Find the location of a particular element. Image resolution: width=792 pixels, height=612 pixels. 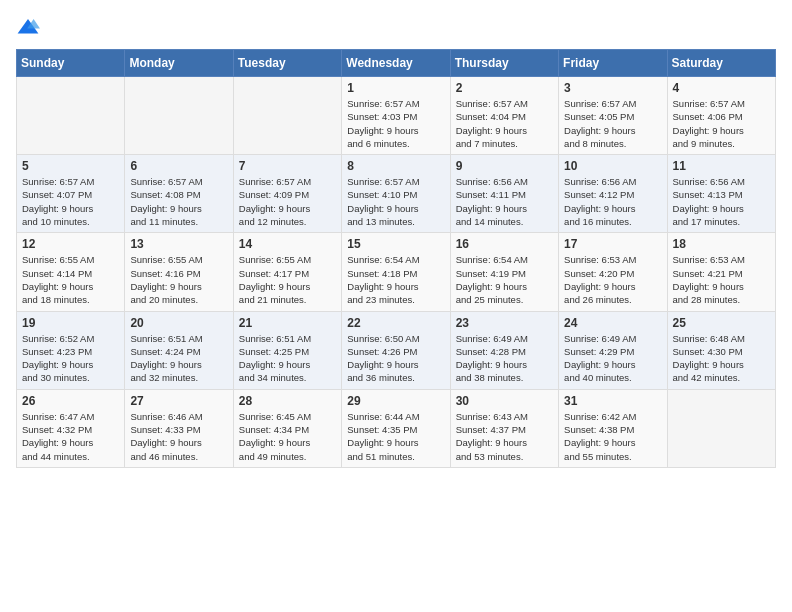

day-info: Sunrise: 6:57 AM Sunset: 4:09 PM Dayligh… is located at coordinates (288, 202).